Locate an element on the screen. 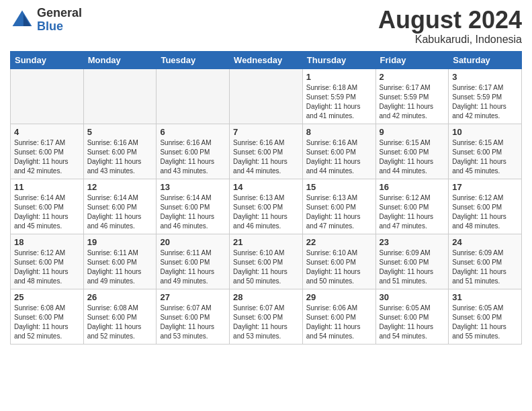 This screenshot has height=411, width=532. header-cell-friday: Friday is located at coordinates (412, 60).